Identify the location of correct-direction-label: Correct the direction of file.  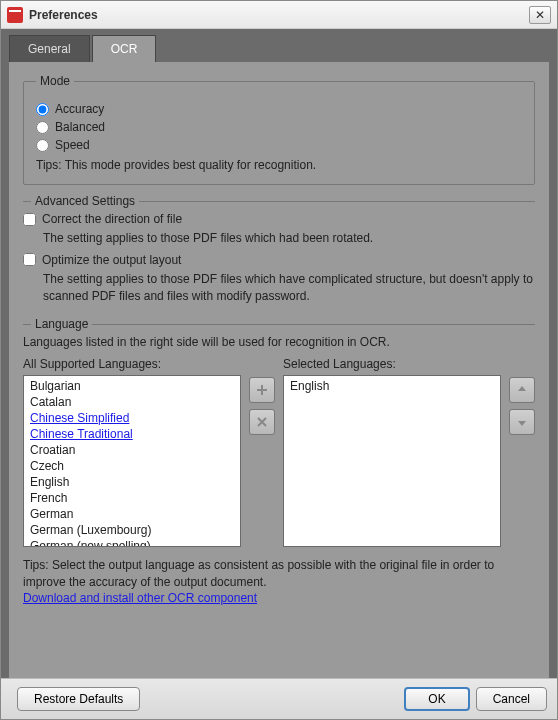
(112, 219).